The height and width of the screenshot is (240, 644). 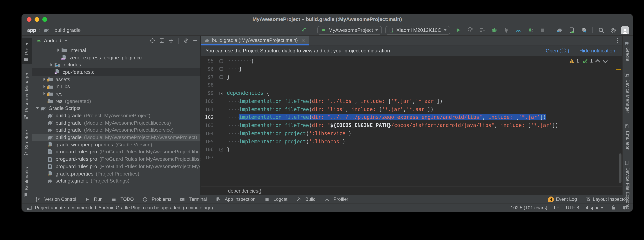 What do you see at coordinates (518, 30) in the screenshot?
I see `profile-button` at bounding box center [518, 30].